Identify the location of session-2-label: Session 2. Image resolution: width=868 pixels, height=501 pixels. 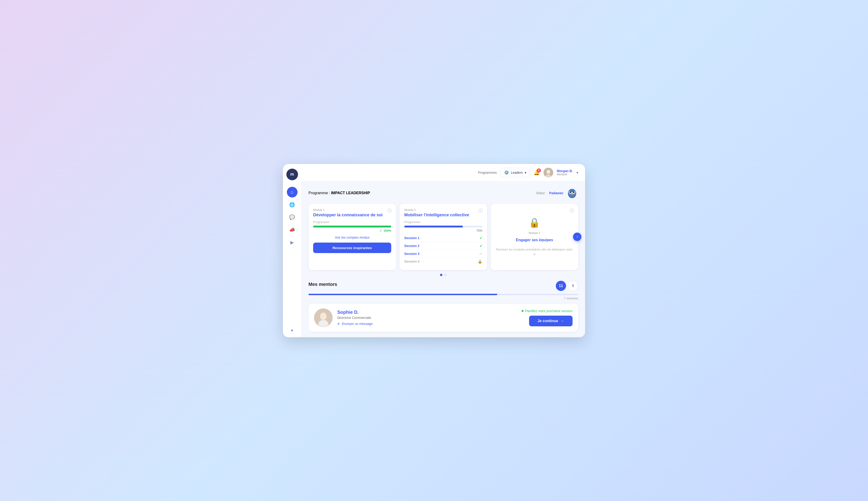
(412, 246).